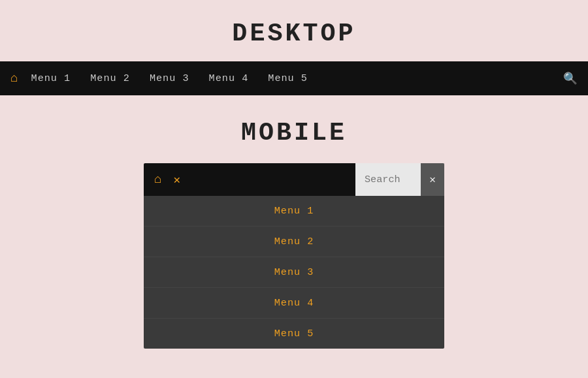 This screenshot has width=588, height=378. I want to click on desktop-nav-link-3: Menu 3, so click(170, 78).